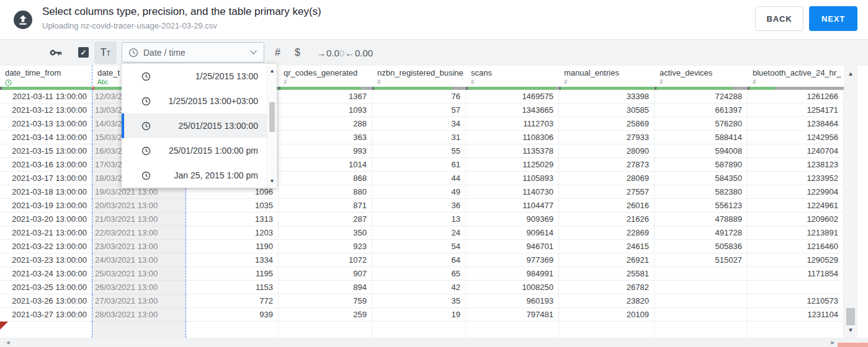 Image resolution: width=868 pixels, height=347 pixels. Describe the element at coordinates (607, 124) in the screenshot. I see `table-cell: 25869` at that location.